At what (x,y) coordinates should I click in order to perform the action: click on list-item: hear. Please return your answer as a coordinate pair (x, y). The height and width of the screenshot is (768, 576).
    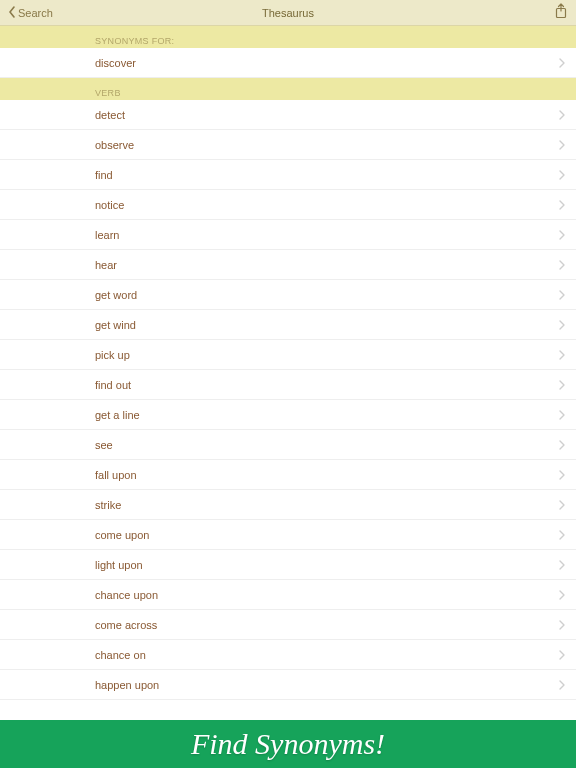
    Looking at the image, I should click on (288, 265).